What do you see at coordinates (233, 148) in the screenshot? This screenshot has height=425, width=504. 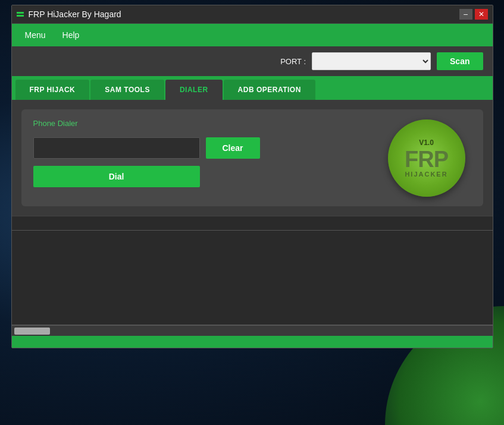 I see `clear-button: Clear` at bounding box center [233, 148].